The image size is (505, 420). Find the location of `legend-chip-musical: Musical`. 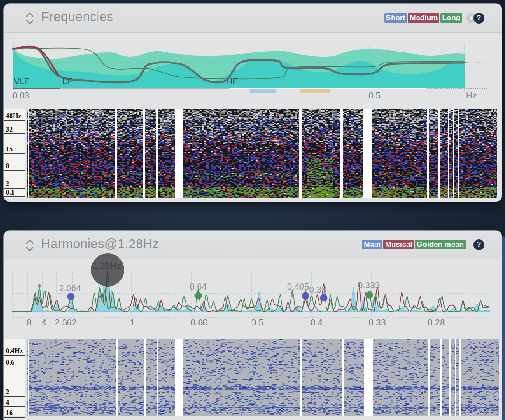

legend-chip-musical: Musical is located at coordinates (399, 245).